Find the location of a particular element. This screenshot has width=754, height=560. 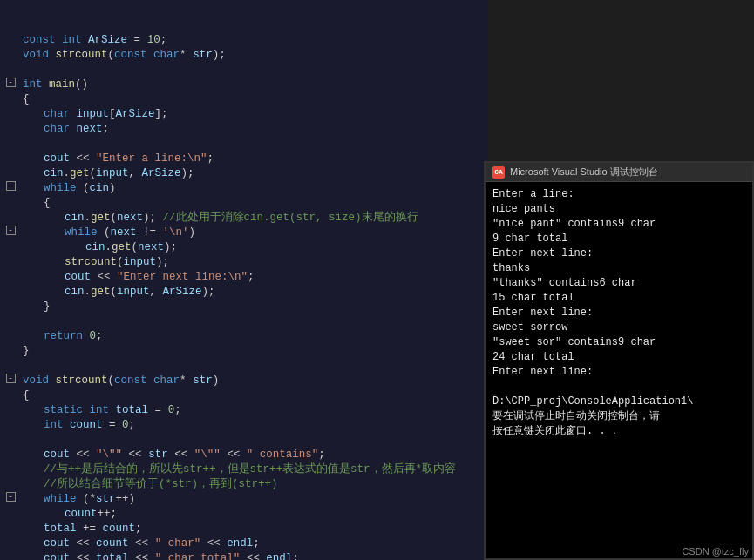

console-line: "nice pant" contains9 char is located at coordinates (619, 225).